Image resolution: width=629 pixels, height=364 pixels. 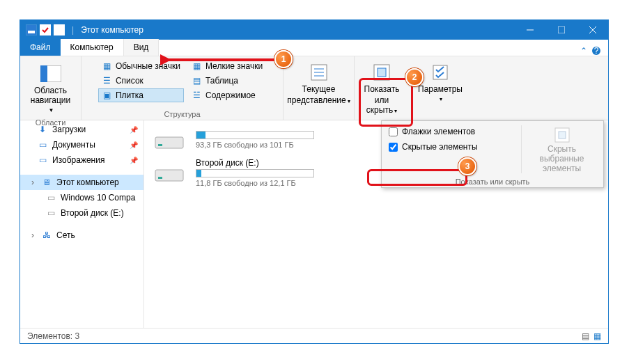 What do you see at coordinates (107, 95) in the screenshot?
I see `tiles-icon: ▣` at bounding box center [107, 95].